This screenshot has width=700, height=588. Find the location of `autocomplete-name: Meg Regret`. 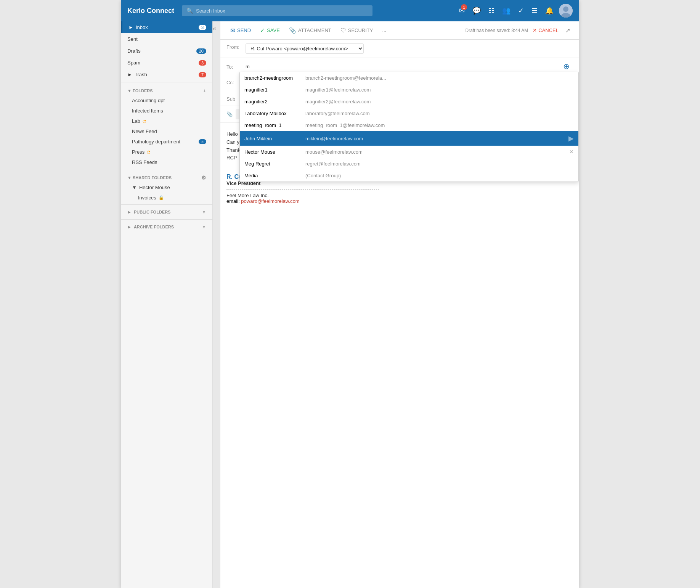

autocomplete-name: Meg Regret is located at coordinates (275, 164).